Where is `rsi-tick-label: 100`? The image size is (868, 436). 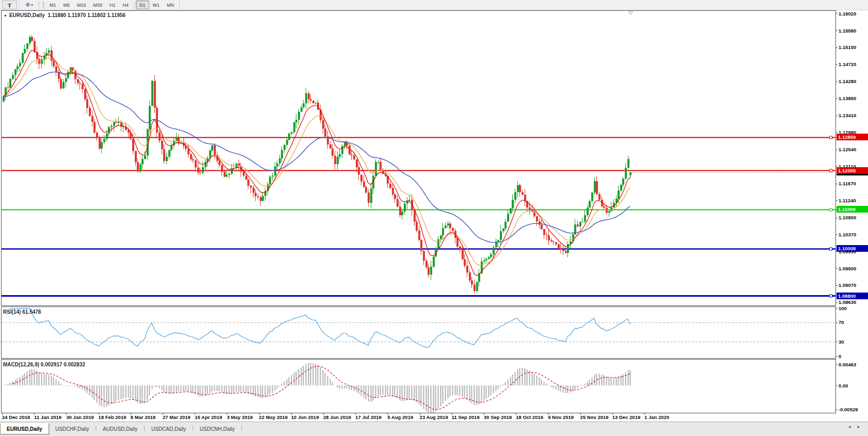 rsi-tick-label: 100 is located at coordinates (843, 309).